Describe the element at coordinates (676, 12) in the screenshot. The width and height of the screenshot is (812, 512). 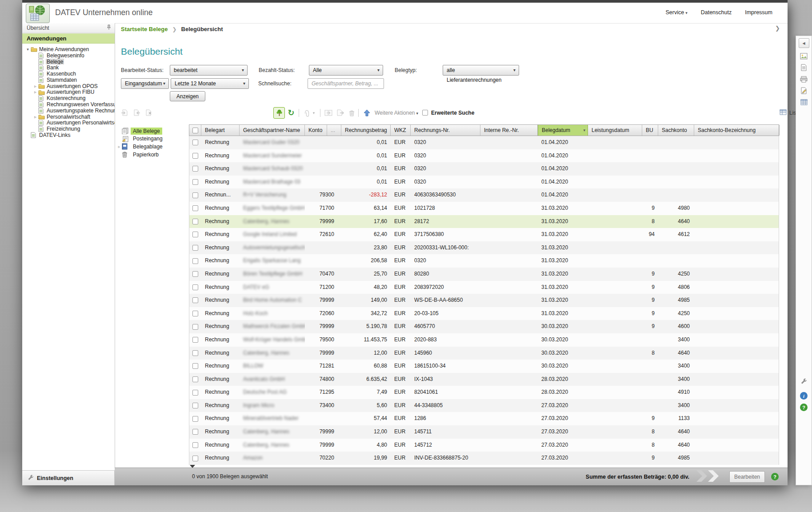
I see `menu-service: Service▾` at that location.